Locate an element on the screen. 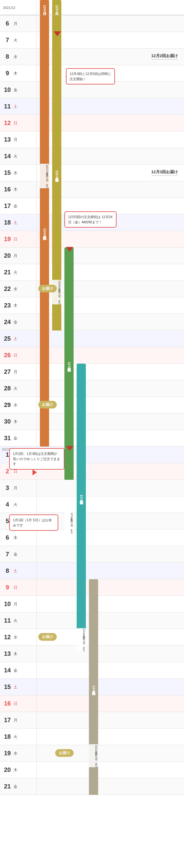 This screenshot has width=184, height=868. day-number: 15 is located at coordinates (7, 173).